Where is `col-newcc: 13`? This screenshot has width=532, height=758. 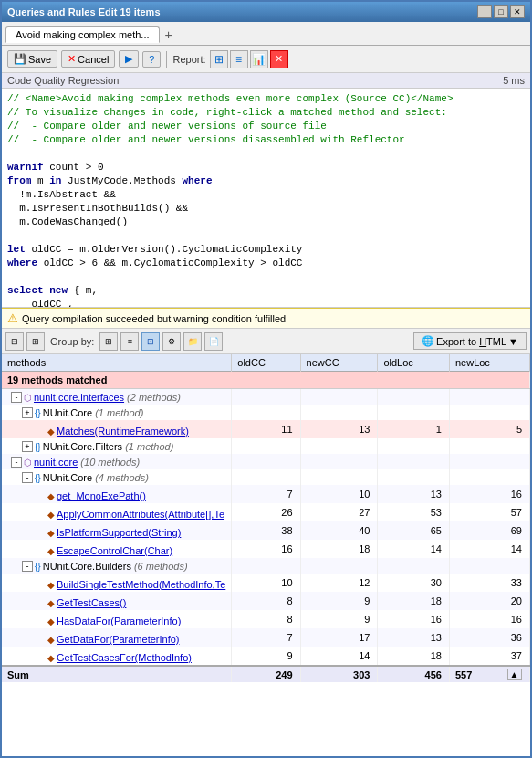
col-newcc: 13 is located at coordinates (339, 429).